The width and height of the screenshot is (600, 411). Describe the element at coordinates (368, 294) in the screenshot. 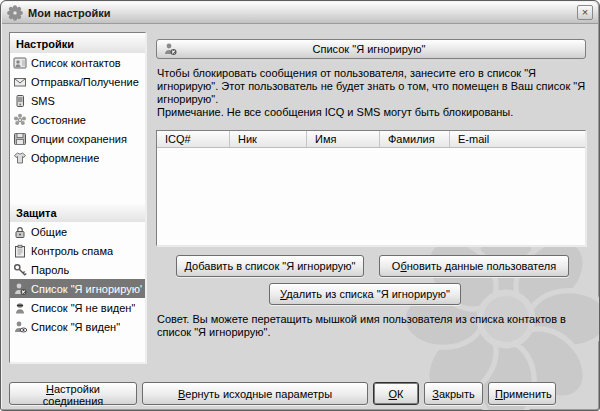

I see `button-label: далить из списка "Я игнорирую"` at that location.